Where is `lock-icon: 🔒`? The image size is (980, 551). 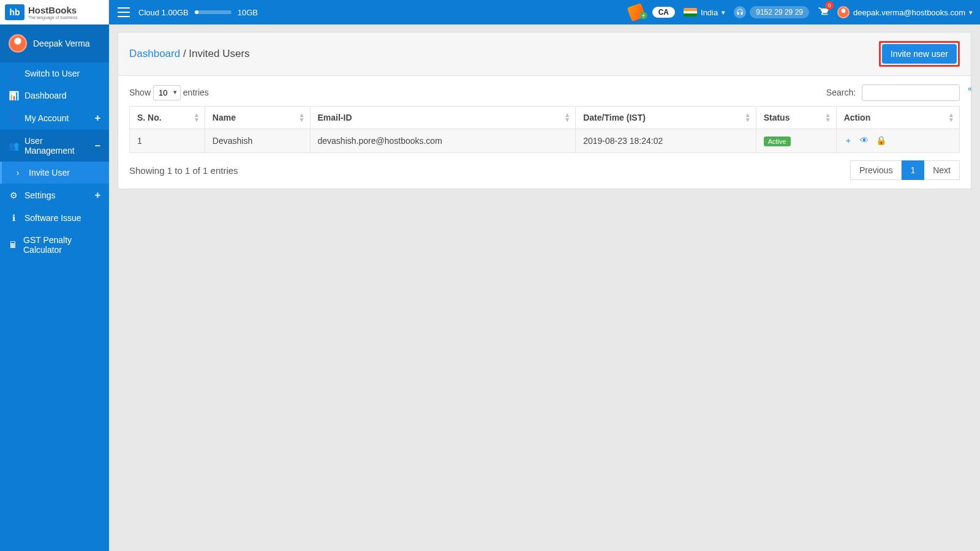 lock-icon: 🔒 is located at coordinates (881, 140).